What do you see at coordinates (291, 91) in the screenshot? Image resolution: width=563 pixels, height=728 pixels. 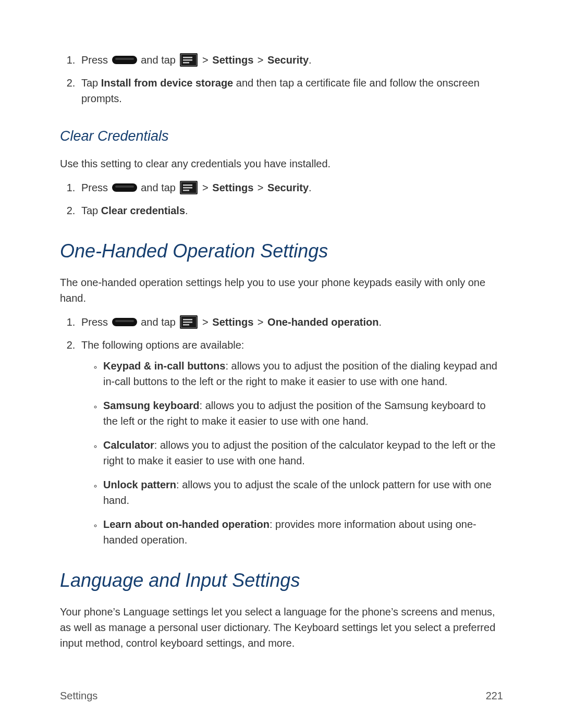 I see `install-step-2: Tap Install from device storage and then…` at bounding box center [291, 91].